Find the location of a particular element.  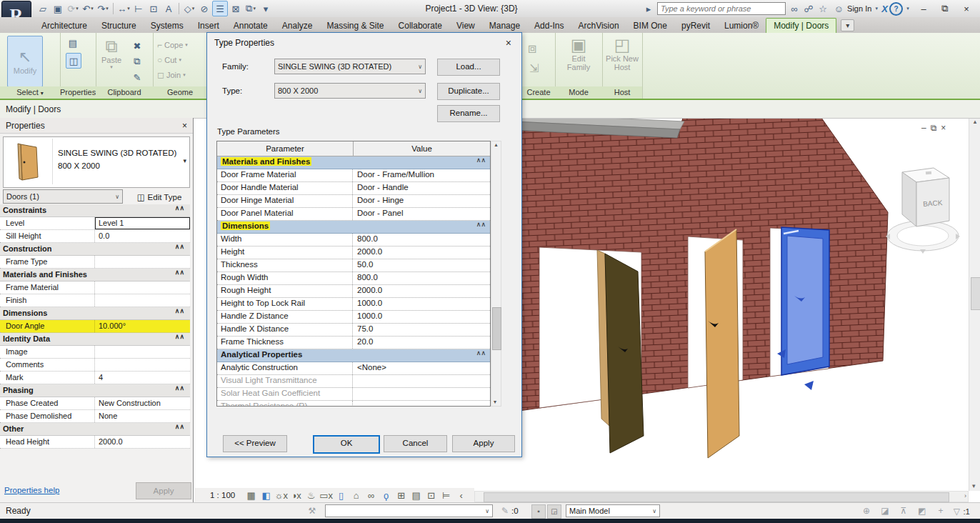

param-height-to-top-lock-rail: Height to Top Lock Rail1000.0 is located at coordinates (354, 304).